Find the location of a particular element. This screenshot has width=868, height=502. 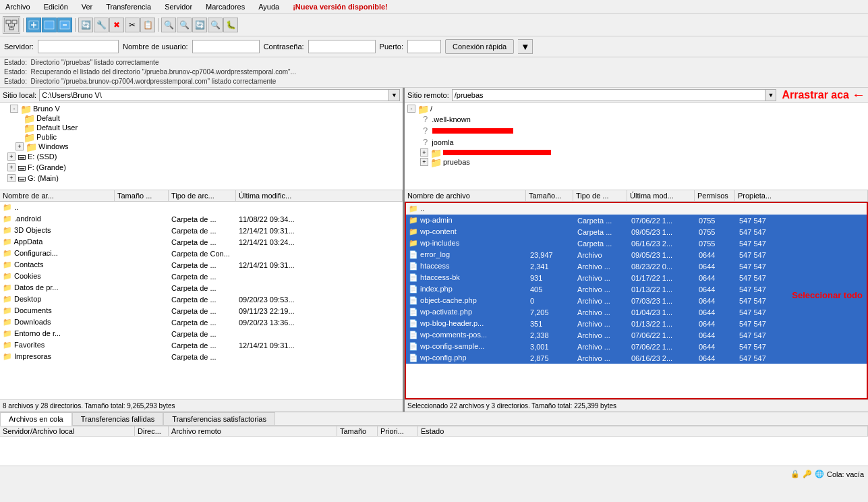

remote-file-error-log: 📄 error_log 23,947 Archivo 09/05/23 1...… is located at coordinates (637, 255).